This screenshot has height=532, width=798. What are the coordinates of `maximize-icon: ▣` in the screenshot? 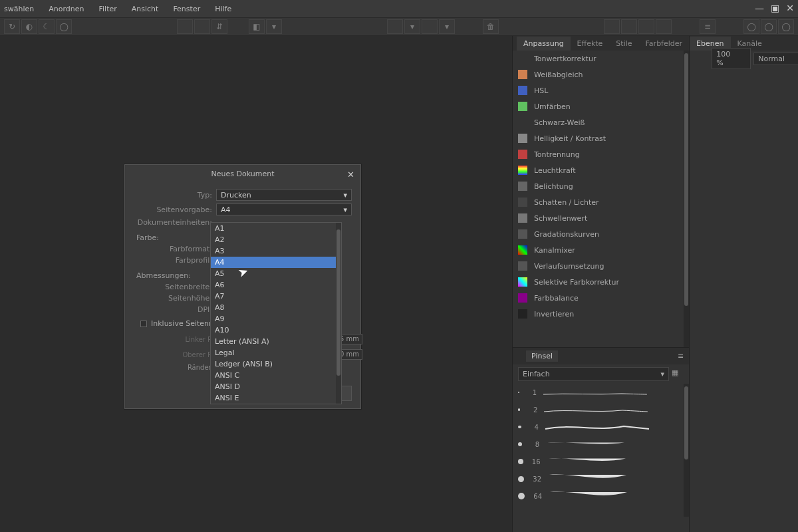 It's located at (775, 8).